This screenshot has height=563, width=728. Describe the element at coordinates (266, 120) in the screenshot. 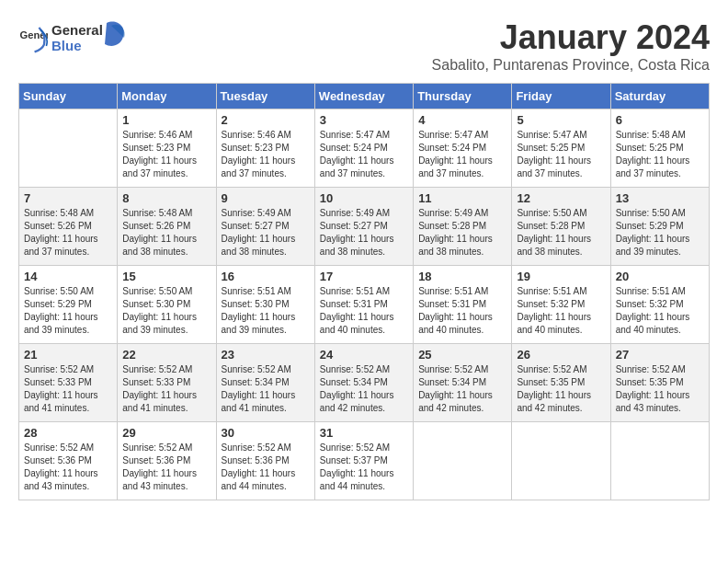

I see `day-number: 2` at that location.